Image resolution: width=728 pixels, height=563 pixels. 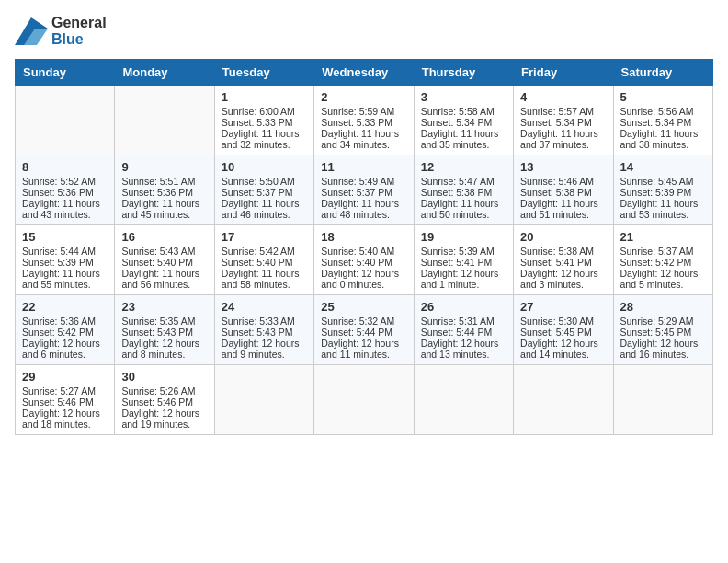 I want to click on day-number: 11, so click(x=364, y=167).